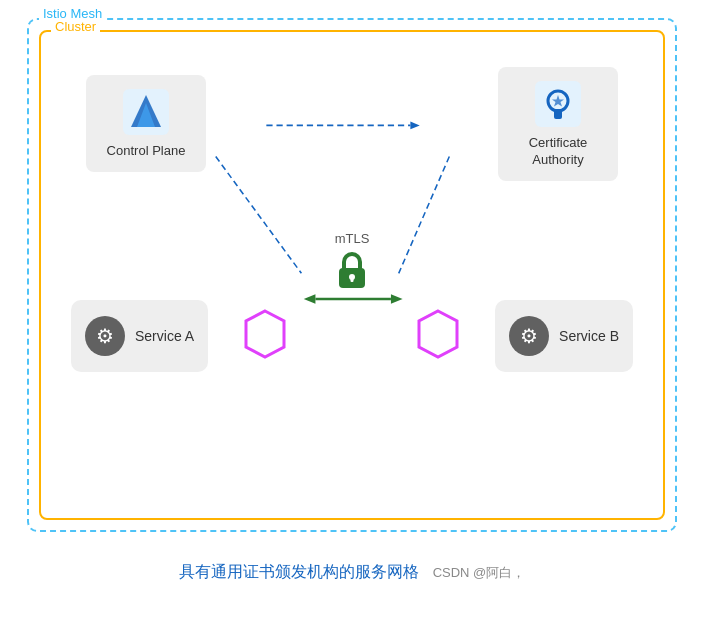 This screenshot has height=640, width=704. What do you see at coordinates (146, 124) in the screenshot?
I see `control-plane-box: Control Plane` at bounding box center [146, 124].